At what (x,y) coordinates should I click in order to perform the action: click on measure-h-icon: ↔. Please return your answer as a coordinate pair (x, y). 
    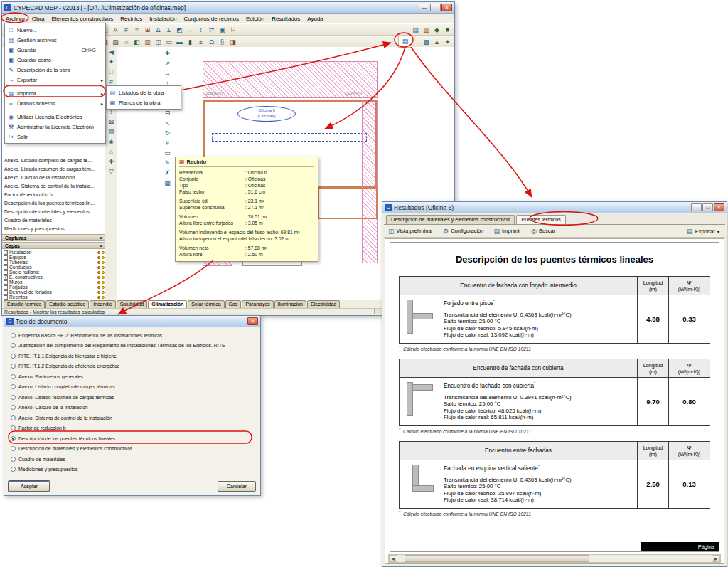
    Looking at the image, I should click on (191, 30).